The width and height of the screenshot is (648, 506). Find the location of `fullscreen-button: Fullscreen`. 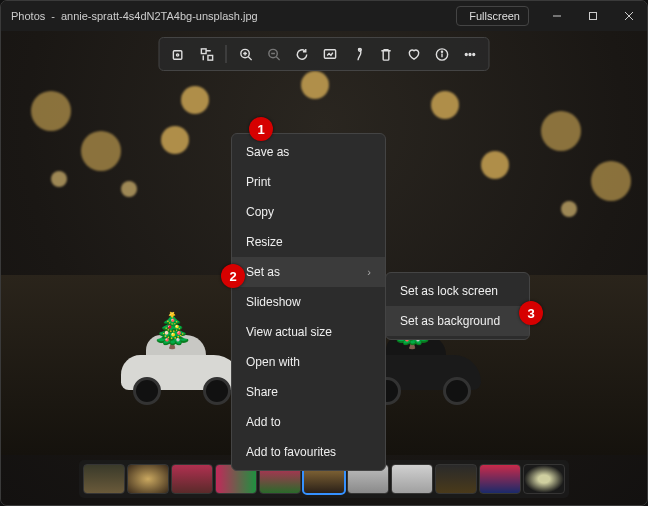

fullscreen-button: Fullscreen is located at coordinates (492, 16).